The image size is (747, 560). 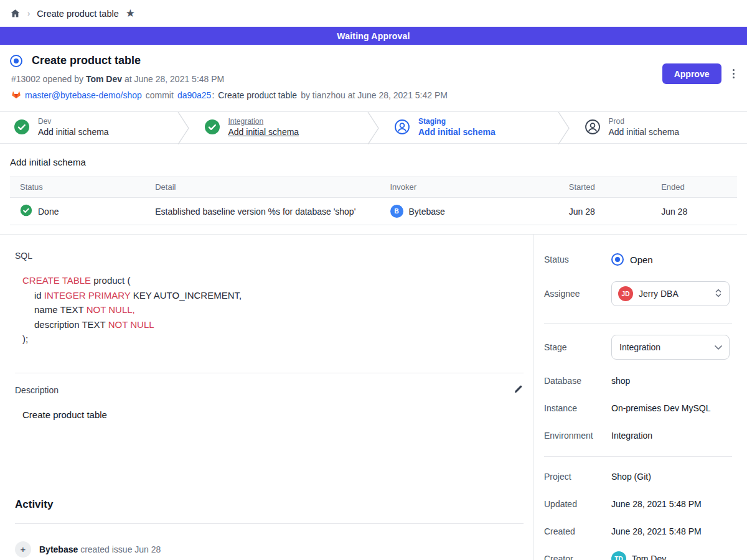 What do you see at coordinates (374, 184) in the screenshot?
I see `task-section: Add initial schema Status Detail Invoker…` at bounding box center [374, 184].